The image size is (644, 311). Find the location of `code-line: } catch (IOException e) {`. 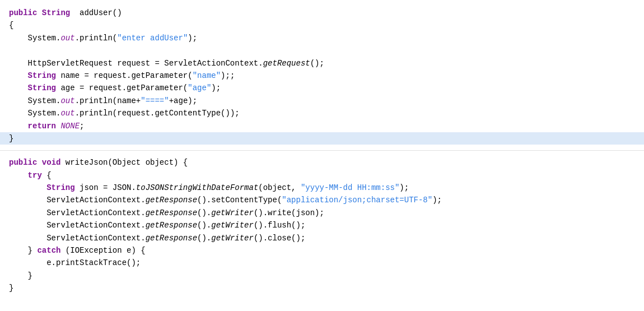

code-line: } catch (IOException e) { is located at coordinates (322, 250).